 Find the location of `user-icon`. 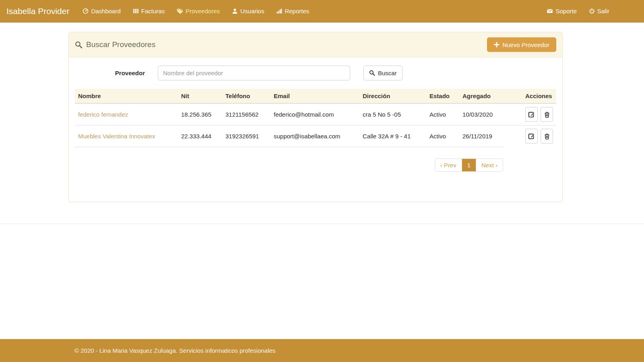

user-icon is located at coordinates (235, 11).